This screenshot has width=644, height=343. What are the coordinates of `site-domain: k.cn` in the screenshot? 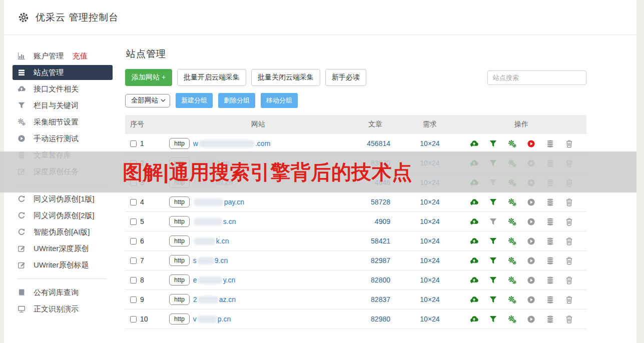 It's located at (211, 241).